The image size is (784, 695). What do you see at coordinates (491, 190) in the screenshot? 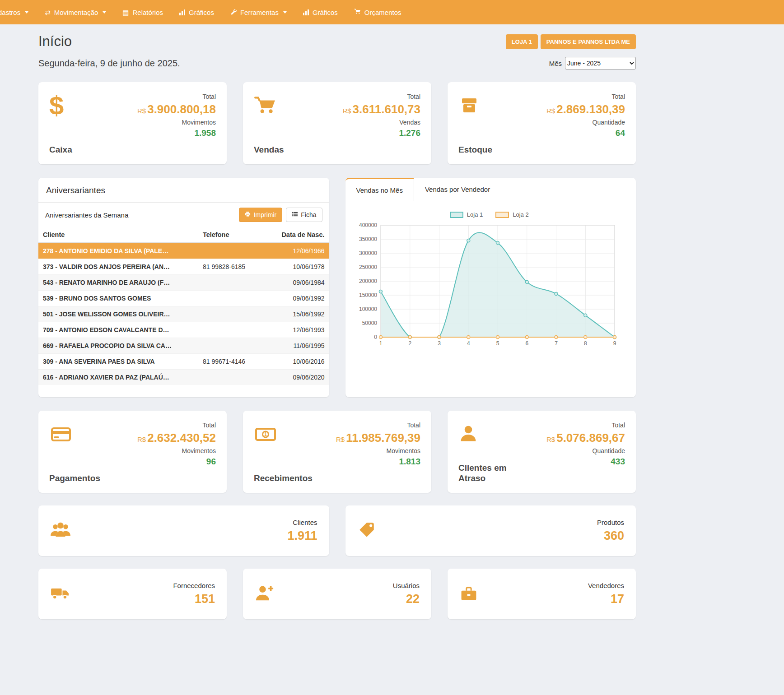
I see `sales-tabbar: Vendas no Mês Vendas por Vendedor` at bounding box center [491, 190].